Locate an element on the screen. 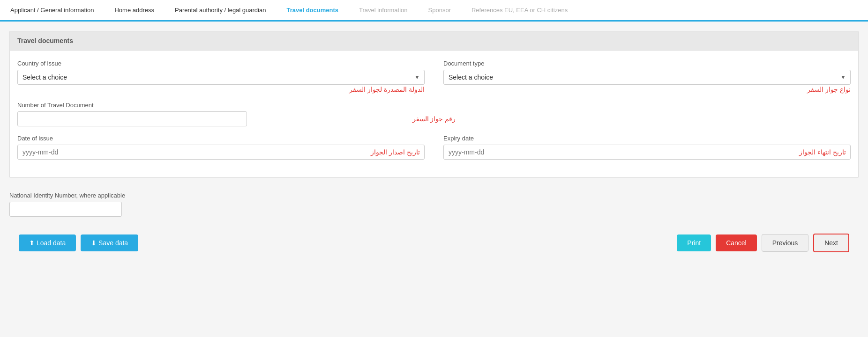 This screenshot has height=337, width=868. tab-travel-info: Travel information is located at coordinates (383, 11).